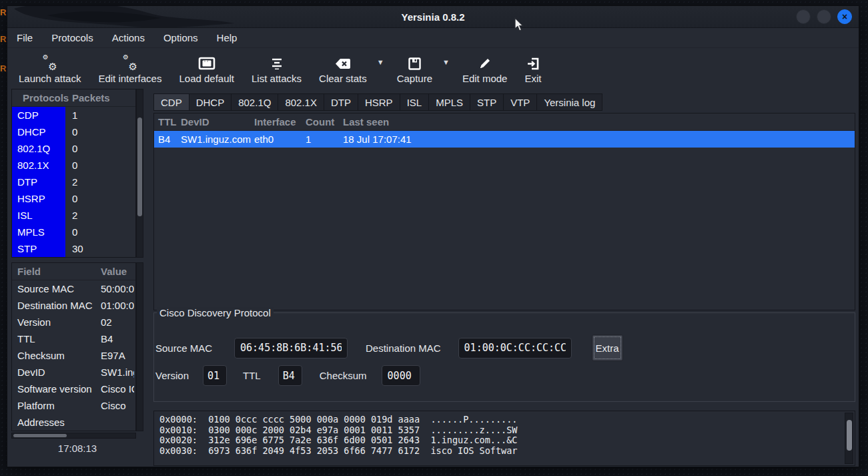  Describe the element at coordinates (504, 438) in the screenshot. I see `hex-dump-view: 0x0000: 0100 0ccc cccc 5000 000a 0000 01…` at that location.